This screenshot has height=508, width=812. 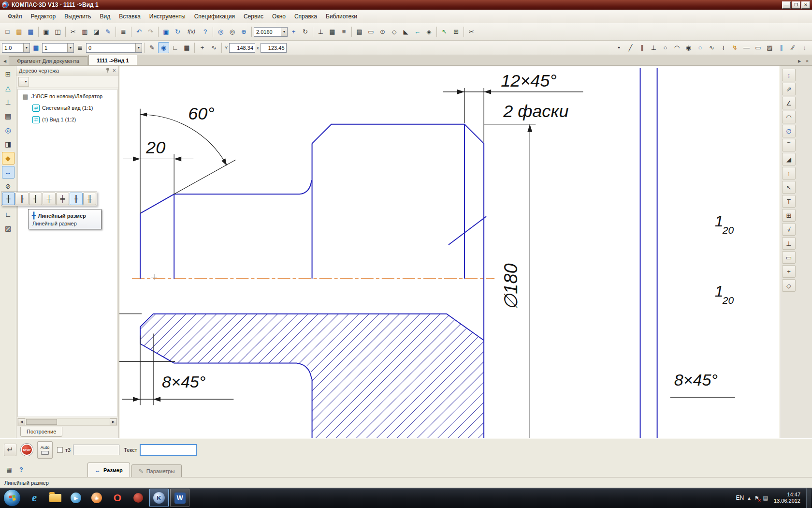 I want to click on tree-item-system-view: Системный вид (1:1), so click(x=68, y=108).